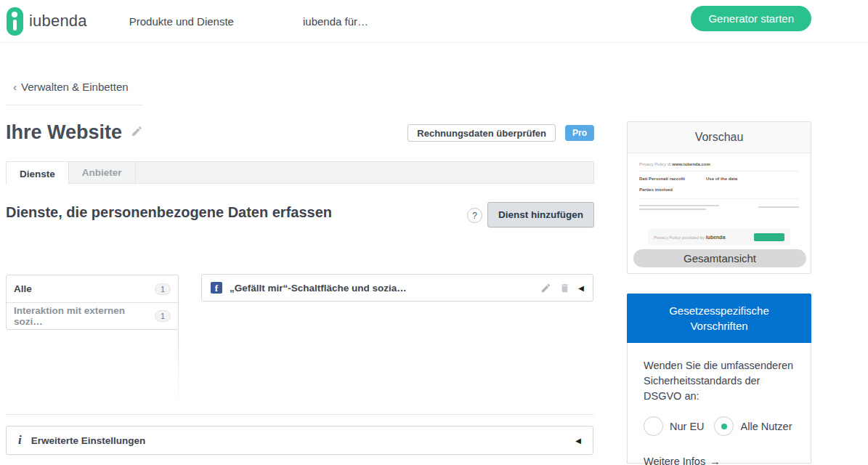 The width and height of the screenshot is (868, 465). Describe the element at coordinates (179, 370) in the screenshot. I see `filter-column-divider` at that location.